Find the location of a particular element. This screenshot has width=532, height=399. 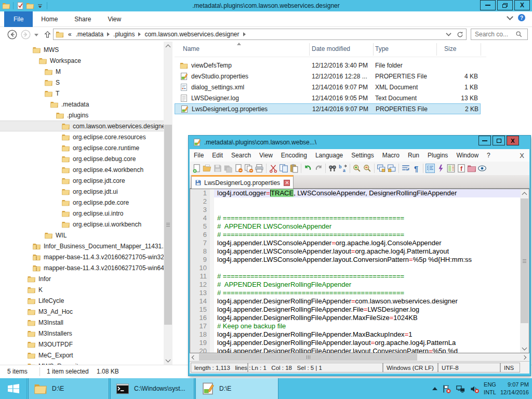

column-header-date-modified: Date modified is located at coordinates (331, 49).